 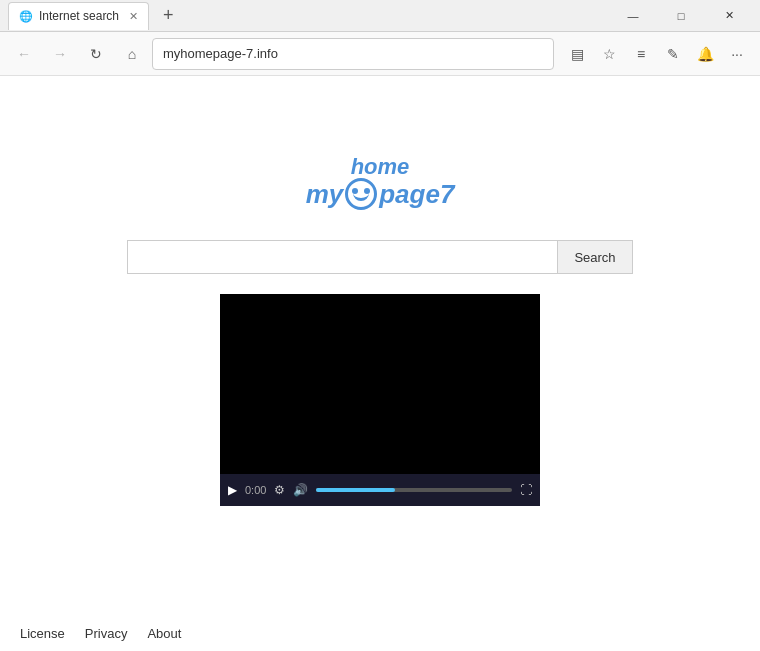 I want to click on maximize-button: □, so click(x=681, y=16).